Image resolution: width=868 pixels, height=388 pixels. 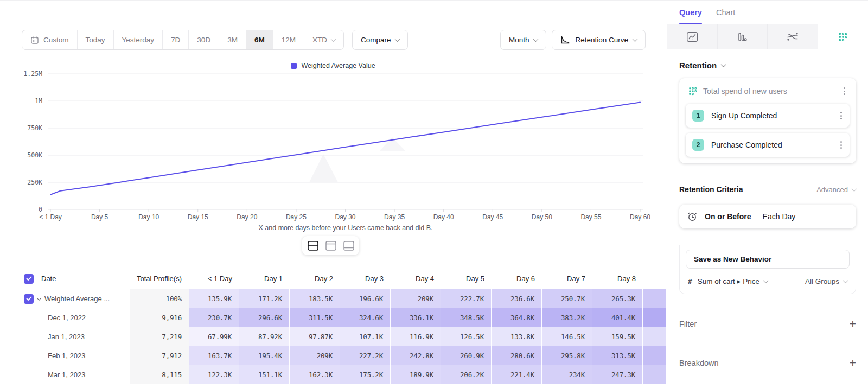 What do you see at coordinates (467, 298) in the screenshot?
I see `retention-value-cell: 222.7K` at bounding box center [467, 298].